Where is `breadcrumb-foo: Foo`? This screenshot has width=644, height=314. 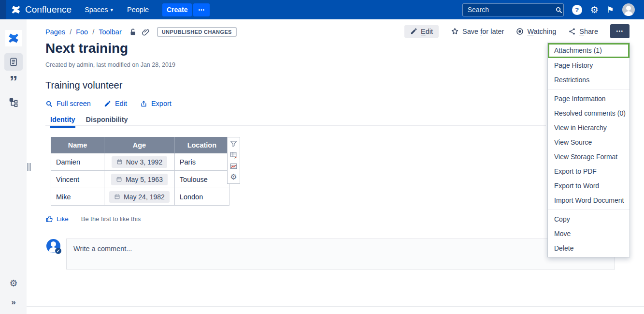
breadcrumb-foo: Foo is located at coordinates (82, 32).